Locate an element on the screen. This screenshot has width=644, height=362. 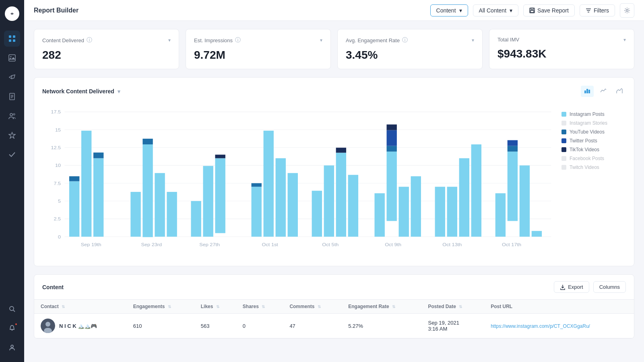
chart-bar-button is located at coordinates (587, 91).